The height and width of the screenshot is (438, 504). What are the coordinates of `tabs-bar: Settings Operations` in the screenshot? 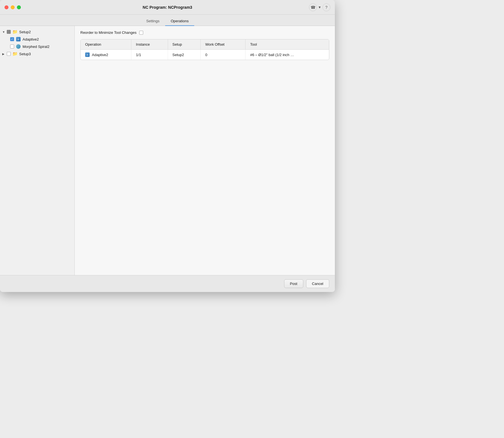 It's located at (167, 20).